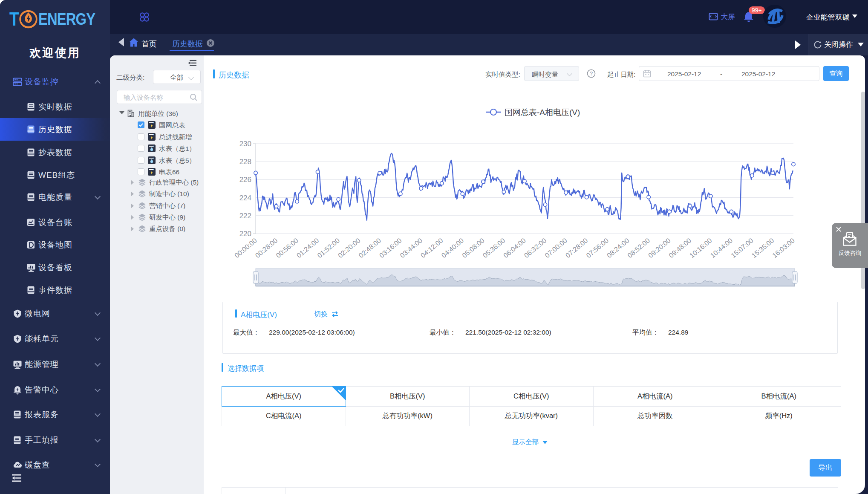 Image resolution: width=868 pixels, height=494 pixels. Describe the element at coordinates (245, 144) in the screenshot. I see `svg-text: 230` at that location.